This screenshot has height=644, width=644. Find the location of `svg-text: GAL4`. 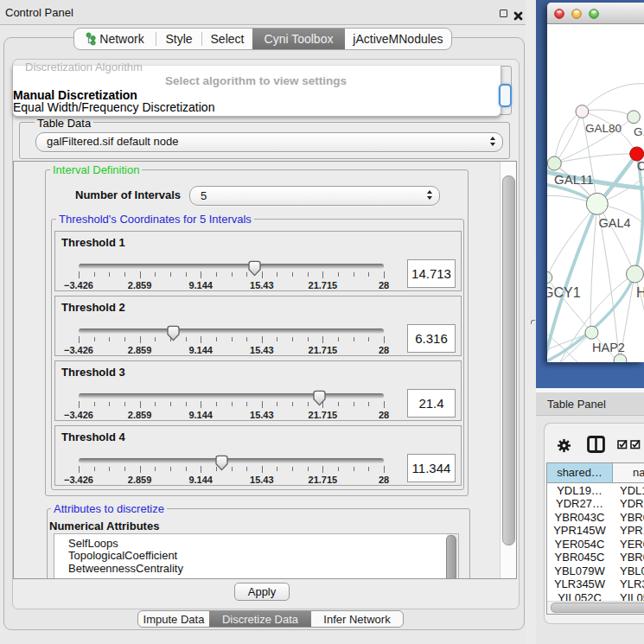

svg-text: GAL4 is located at coordinates (615, 223).